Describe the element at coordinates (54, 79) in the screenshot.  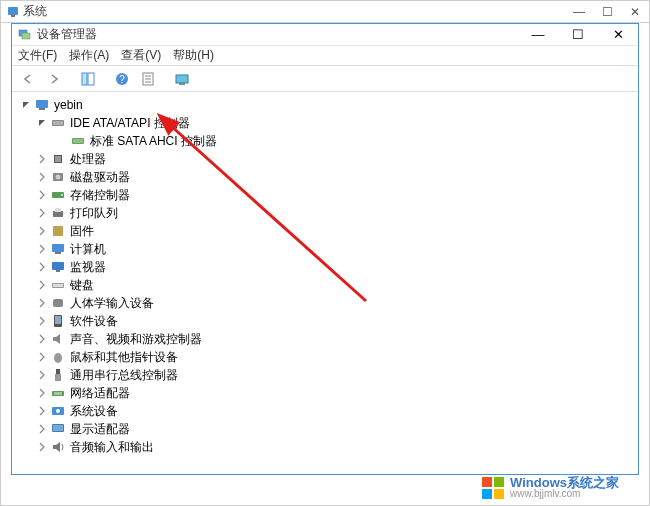
I see `nav-forward-button` at that location.